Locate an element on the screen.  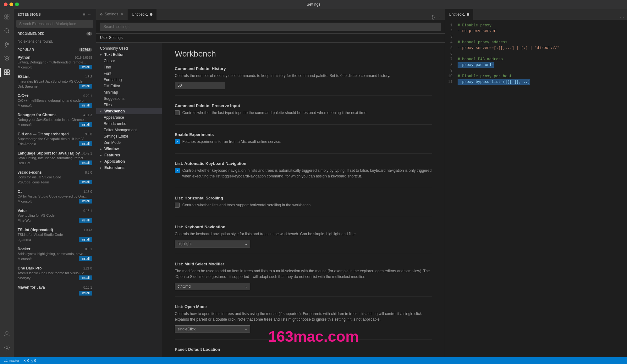
activity-bottom is located at coordinates (7, 342).